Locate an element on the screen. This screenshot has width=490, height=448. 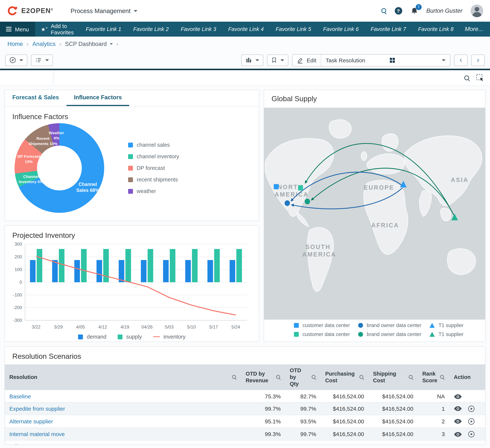
rank-score-cell: NA is located at coordinates (434, 396).